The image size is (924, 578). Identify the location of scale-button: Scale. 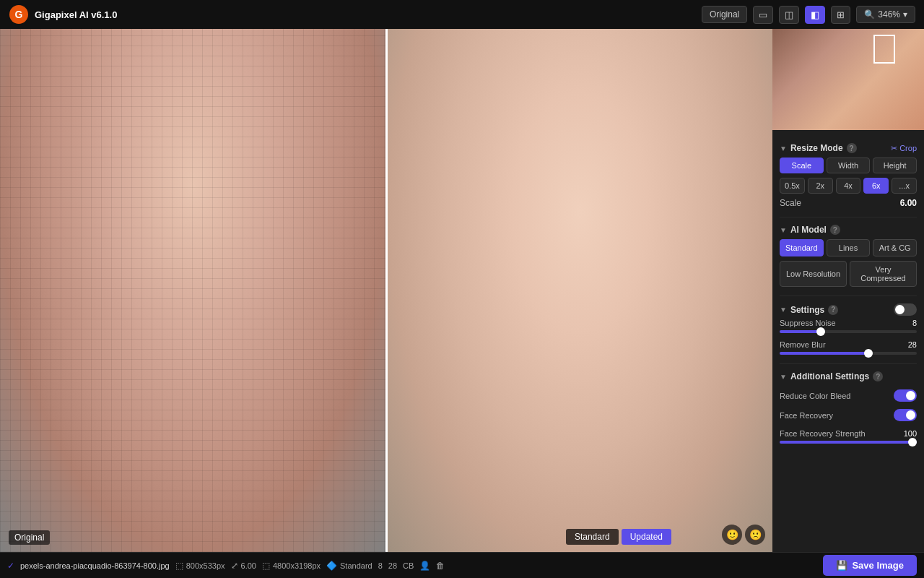
(801, 165).